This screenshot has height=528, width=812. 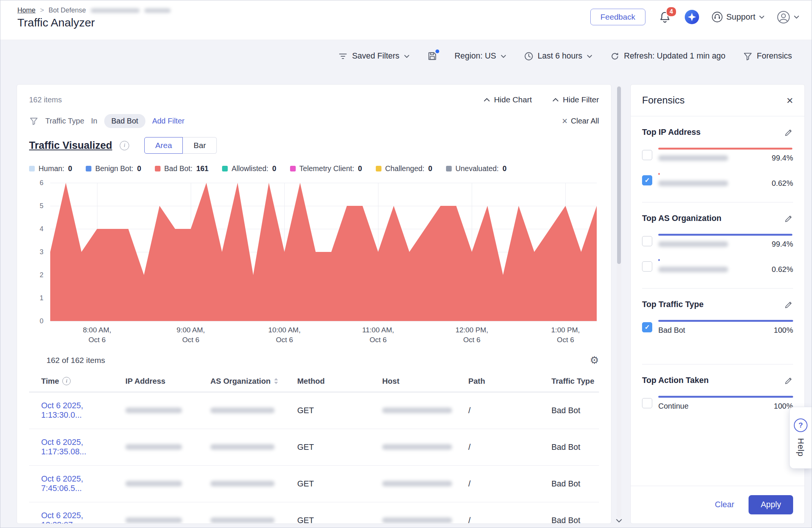 I want to click on top-header: Home > Bot Defense Traffic Analyzer Feed…, so click(x=406, y=20).